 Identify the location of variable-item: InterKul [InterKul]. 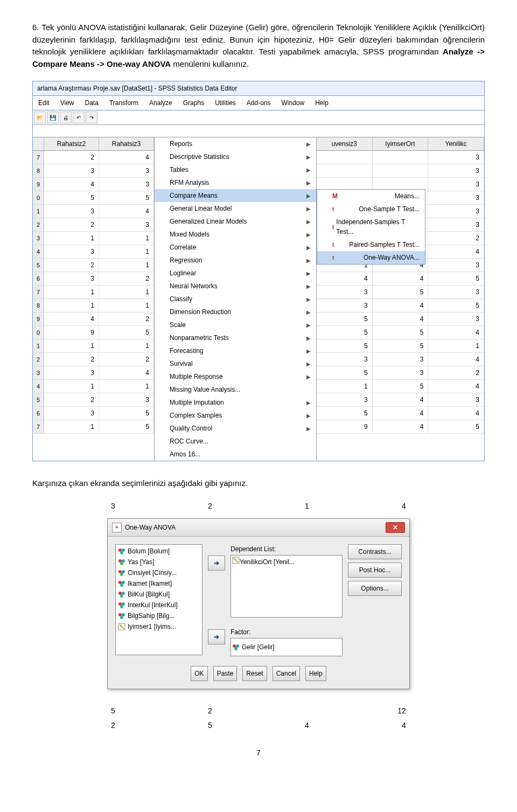
(159, 605).